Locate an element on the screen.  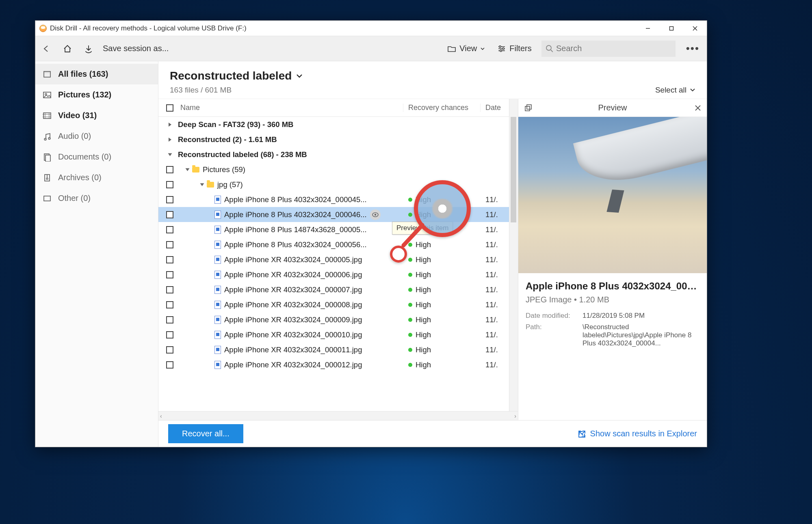
chevron-down-icon is located at coordinates (299, 76).